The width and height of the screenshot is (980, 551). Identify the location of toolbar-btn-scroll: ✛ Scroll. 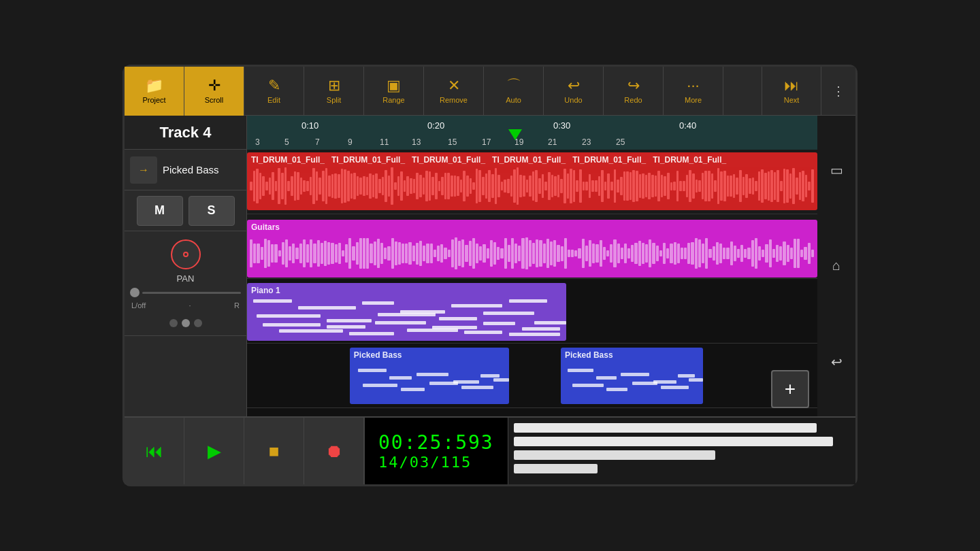
(214, 91).